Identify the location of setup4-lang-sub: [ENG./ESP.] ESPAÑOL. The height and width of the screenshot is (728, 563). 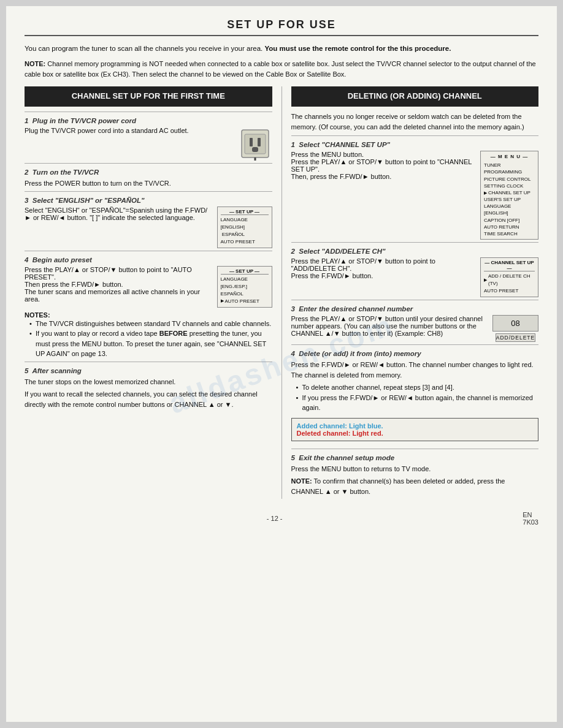
(245, 290).